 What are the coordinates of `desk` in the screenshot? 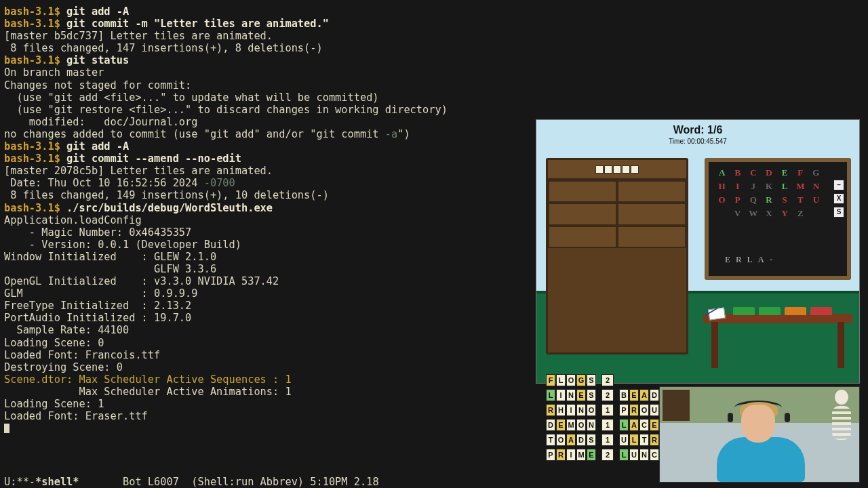 It's located at (778, 341).